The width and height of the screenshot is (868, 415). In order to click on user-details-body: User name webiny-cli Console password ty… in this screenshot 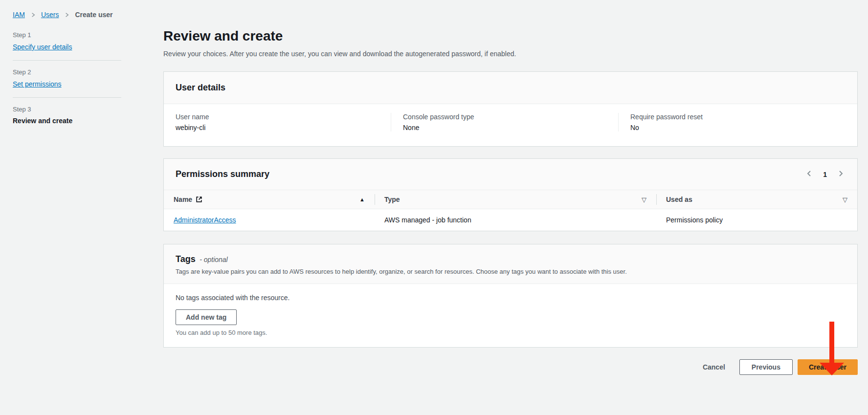, I will do `click(511, 125)`.